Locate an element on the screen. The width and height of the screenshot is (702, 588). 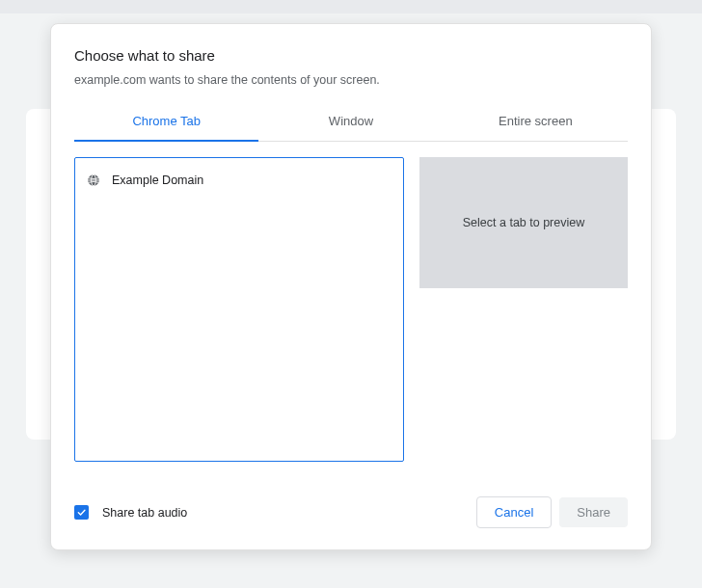
list-item-label: Example Domain is located at coordinates (158, 180).